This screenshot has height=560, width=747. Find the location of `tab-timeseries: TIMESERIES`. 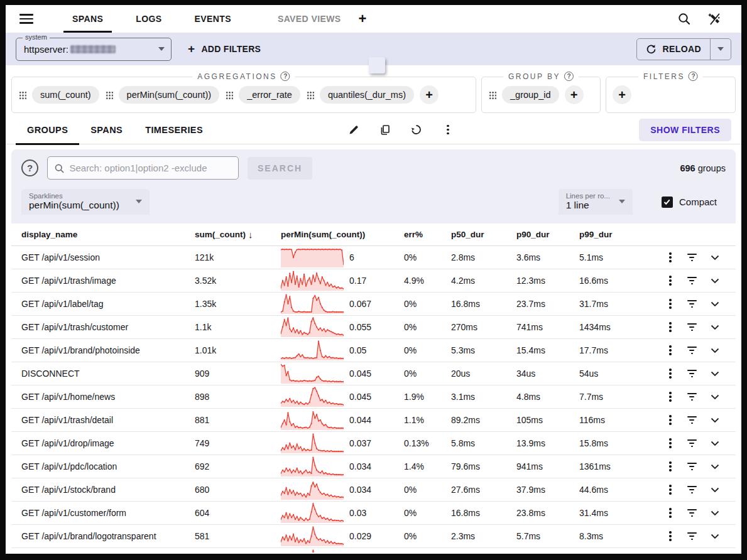

tab-timeseries: TIMESERIES is located at coordinates (174, 130).